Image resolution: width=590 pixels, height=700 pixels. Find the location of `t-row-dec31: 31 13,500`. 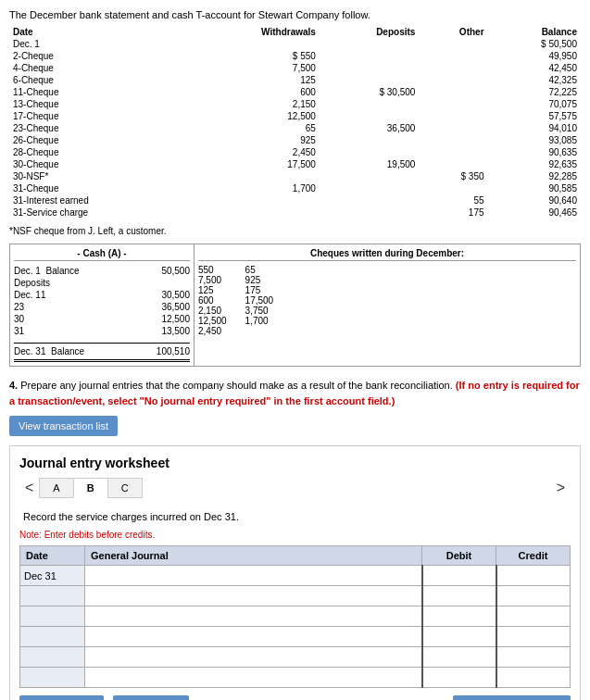

t-row-dec31: 31 13,500 is located at coordinates (102, 331).